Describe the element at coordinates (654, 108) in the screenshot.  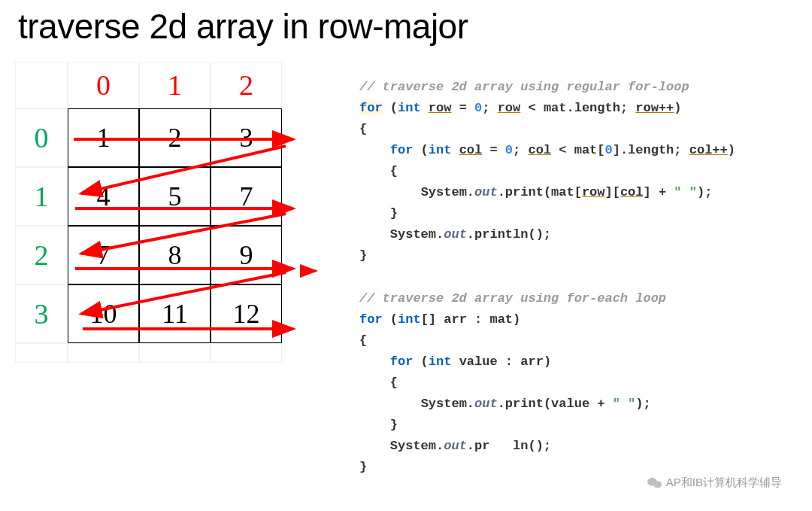
I see `var-rowpp: row++` at that location.